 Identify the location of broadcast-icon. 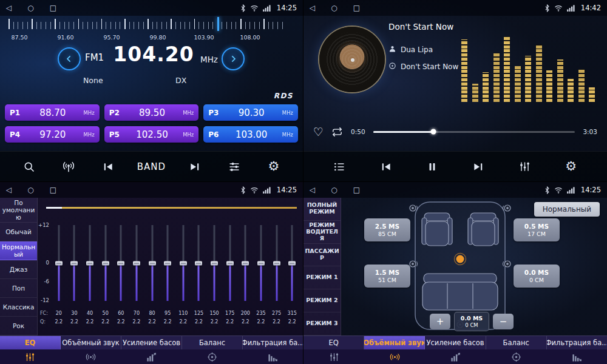
(69, 167).